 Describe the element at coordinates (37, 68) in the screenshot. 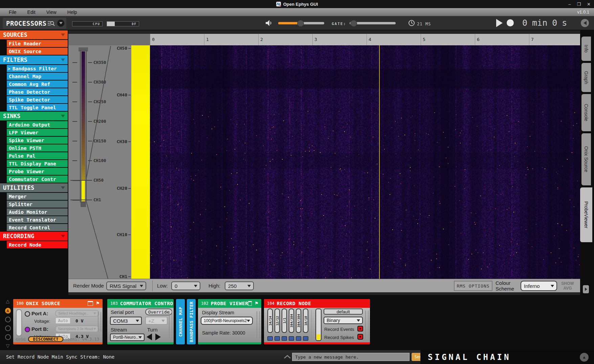

I see `processor-item-bandpass-filter: >Bandpass Filter` at that location.